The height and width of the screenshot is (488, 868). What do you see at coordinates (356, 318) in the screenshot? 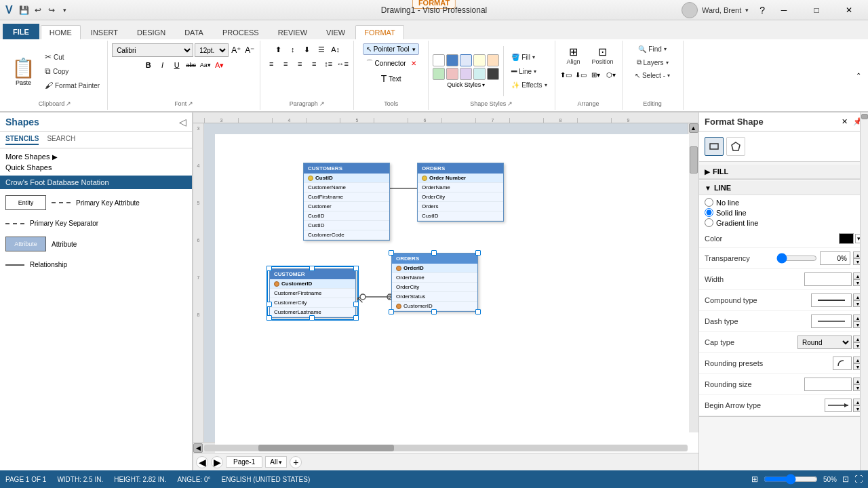
I see `handle-br` at bounding box center [356, 318].